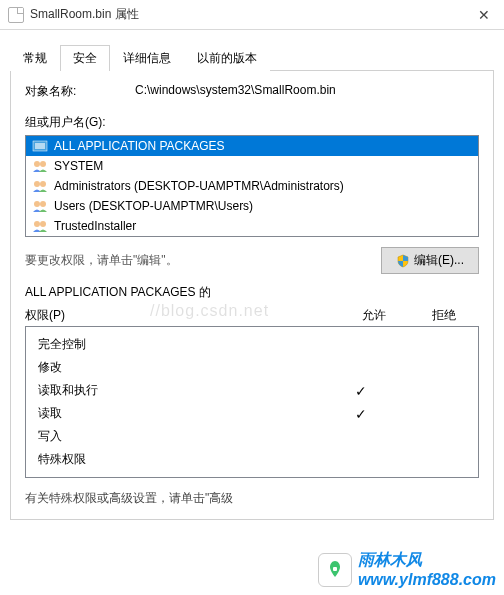 The image size is (504, 595). I want to click on object-name-label: 对象名称:, so click(80, 92).